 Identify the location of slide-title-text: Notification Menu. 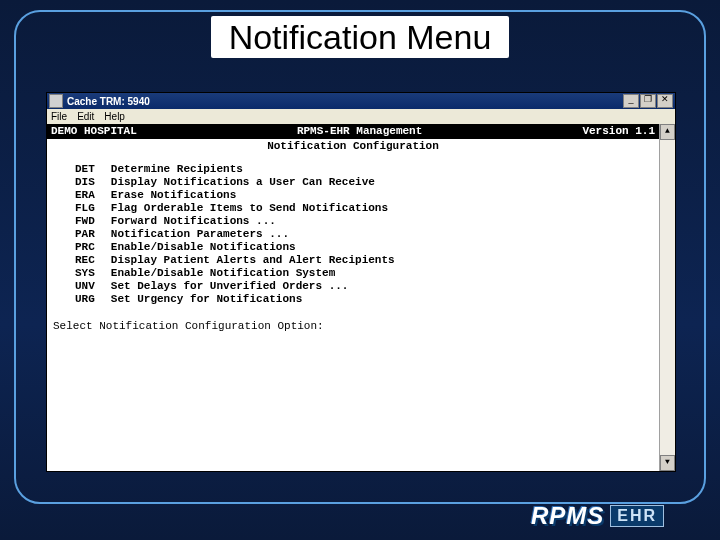
(360, 37).